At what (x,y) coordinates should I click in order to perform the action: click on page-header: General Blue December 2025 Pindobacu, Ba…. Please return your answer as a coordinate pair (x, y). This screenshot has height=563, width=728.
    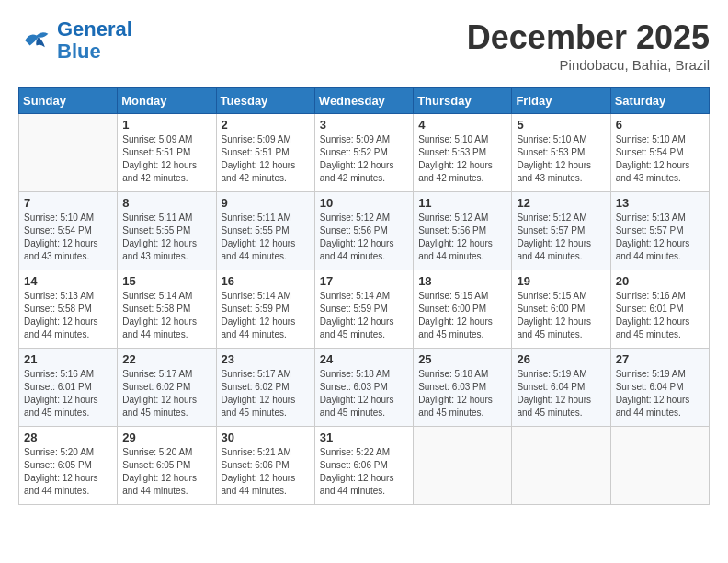
    Looking at the image, I should click on (364, 46).